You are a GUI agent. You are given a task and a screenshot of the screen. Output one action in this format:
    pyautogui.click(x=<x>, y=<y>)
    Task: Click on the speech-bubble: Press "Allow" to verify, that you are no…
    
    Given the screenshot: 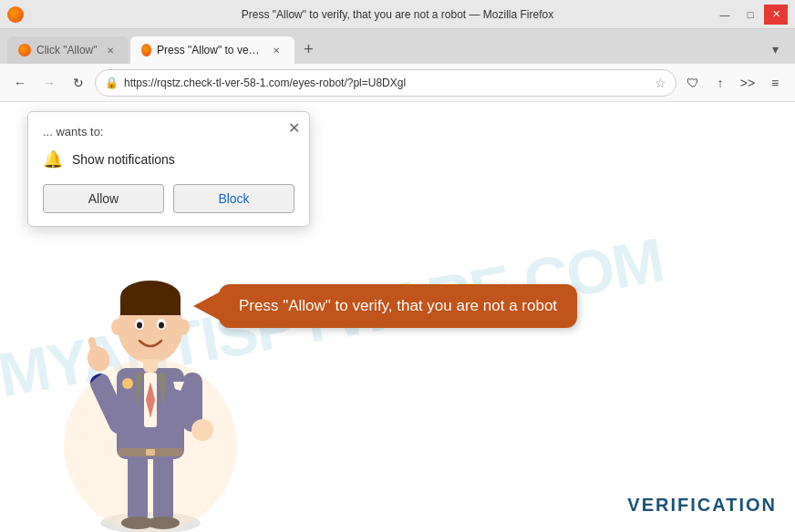 What is the action you would take?
    pyautogui.click(x=398, y=306)
    